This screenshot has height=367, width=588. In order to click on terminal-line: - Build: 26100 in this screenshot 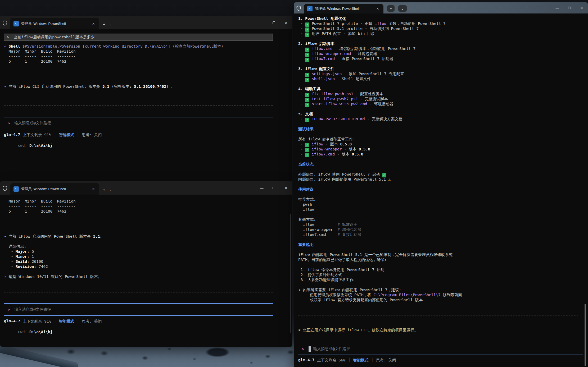, I will do `click(148, 262)`.